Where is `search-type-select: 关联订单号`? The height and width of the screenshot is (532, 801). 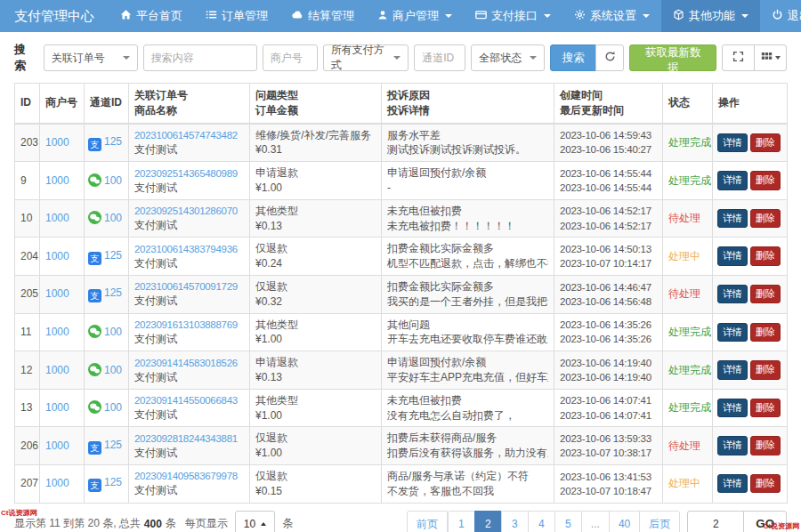 search-type-select: 关联订单号 is located at coordinates (91, 58).